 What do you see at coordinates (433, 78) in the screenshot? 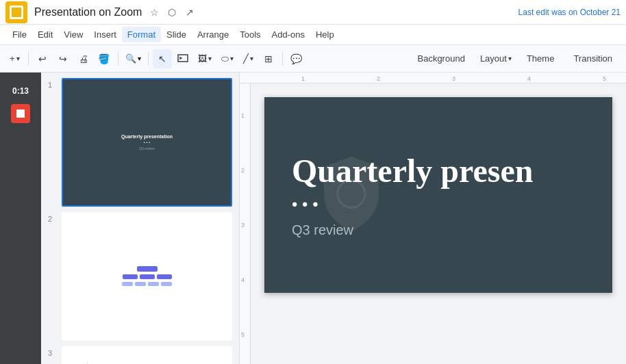
I see `ruler-horizontal: 1 2 3 4 5 6` at bounding box center [433, 78].